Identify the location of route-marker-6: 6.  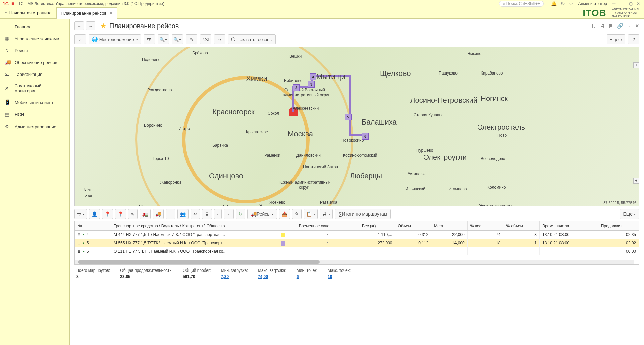
(365, 136).